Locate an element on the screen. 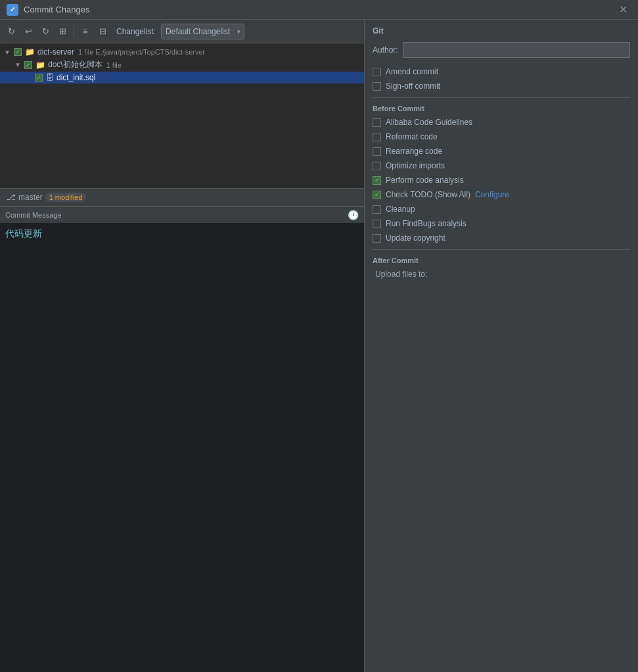  git-title: Git is located at coordinates (501, 31).